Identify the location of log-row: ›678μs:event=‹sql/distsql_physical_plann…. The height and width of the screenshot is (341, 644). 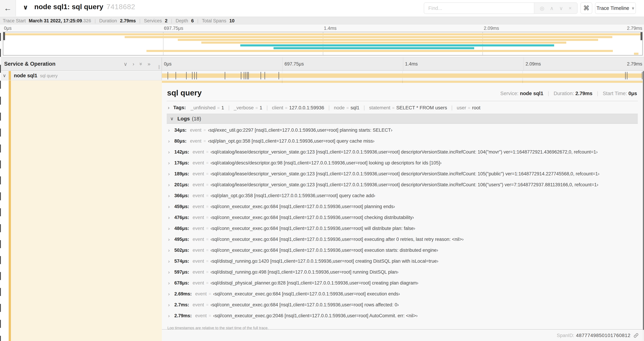
(402, 283).